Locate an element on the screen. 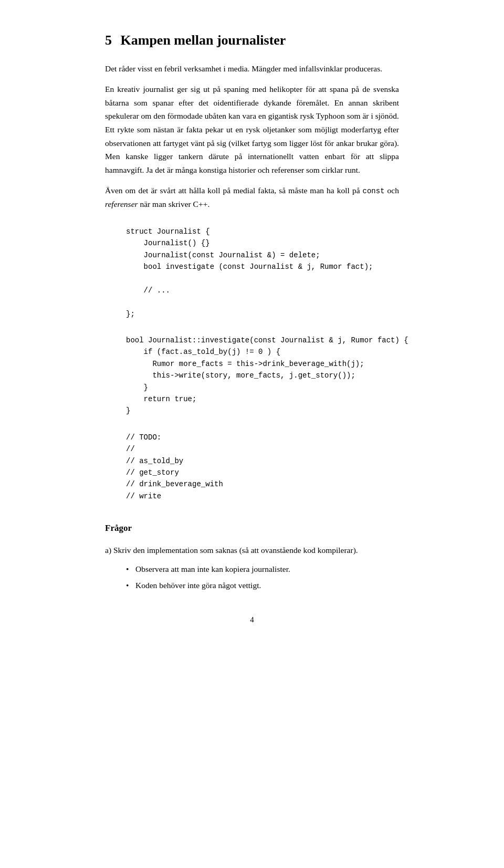 This screenshot has width=504, height=868. paragraph-1: Det råder visst en febril verksamhet i m… is located at coordinates (252, 69).